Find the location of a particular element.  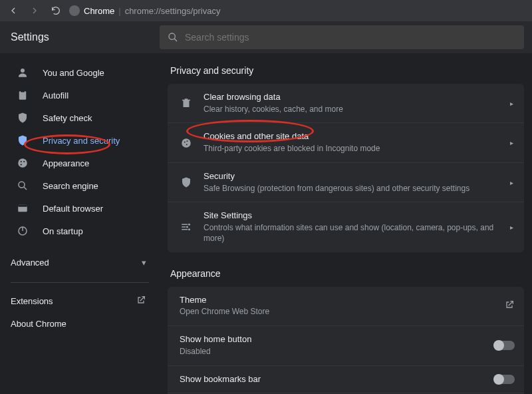

sidebar-item-label: Autofill is located at coordinates (56, 96).